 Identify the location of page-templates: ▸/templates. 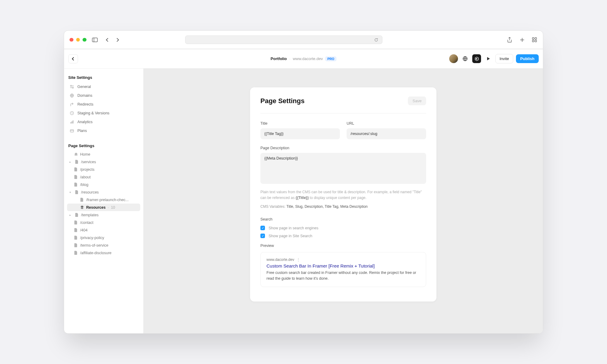
(104, 215).